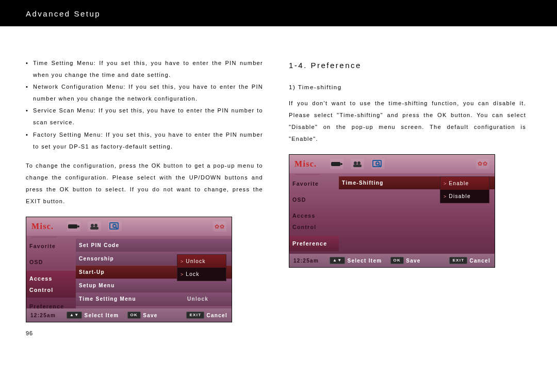 The image size is (557, 392). I want to click on section-heading: 1-4. Preference, so click(407, 66).